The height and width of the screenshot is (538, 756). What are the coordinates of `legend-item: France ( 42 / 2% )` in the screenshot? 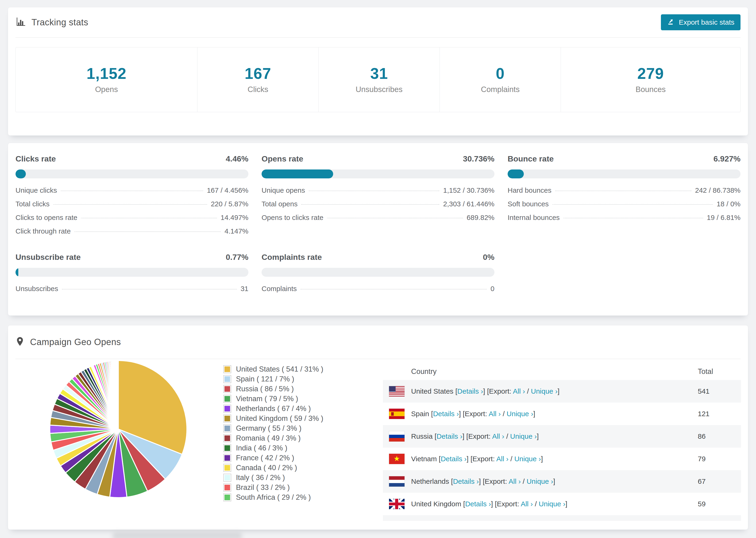 It's located at (273, 458).